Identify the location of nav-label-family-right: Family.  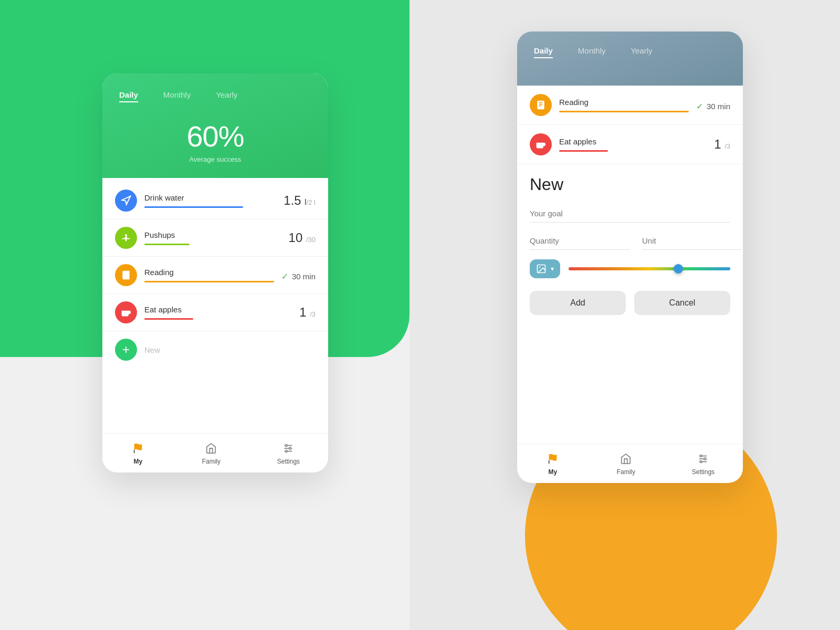
(626, 472).